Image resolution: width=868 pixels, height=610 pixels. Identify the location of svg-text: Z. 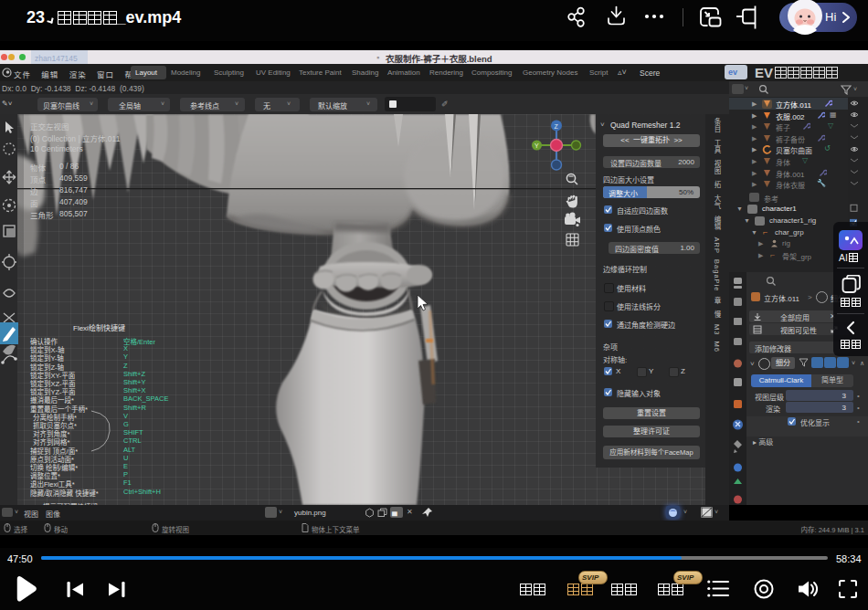
(557, 126).